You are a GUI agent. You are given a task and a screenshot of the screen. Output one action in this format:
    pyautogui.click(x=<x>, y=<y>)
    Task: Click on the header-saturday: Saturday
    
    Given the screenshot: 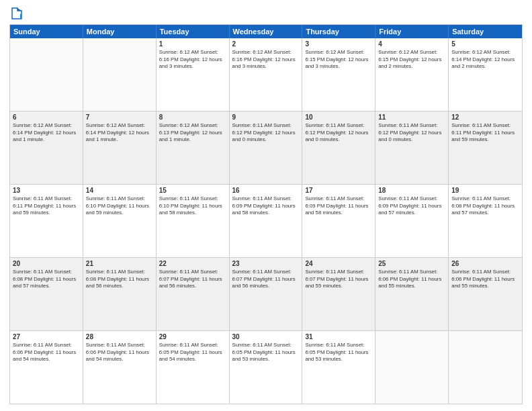 What is the action you would take?
    pyautogui.click(x=485, y=32)
    